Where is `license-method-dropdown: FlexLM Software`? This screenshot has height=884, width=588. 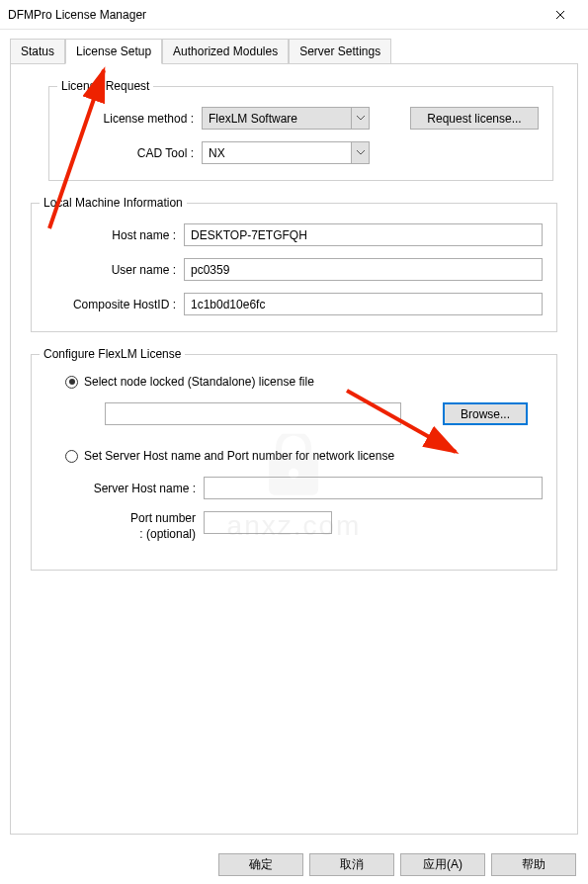 license-method-dropdown: FlexLM Software is located at coordinates (286, 119).